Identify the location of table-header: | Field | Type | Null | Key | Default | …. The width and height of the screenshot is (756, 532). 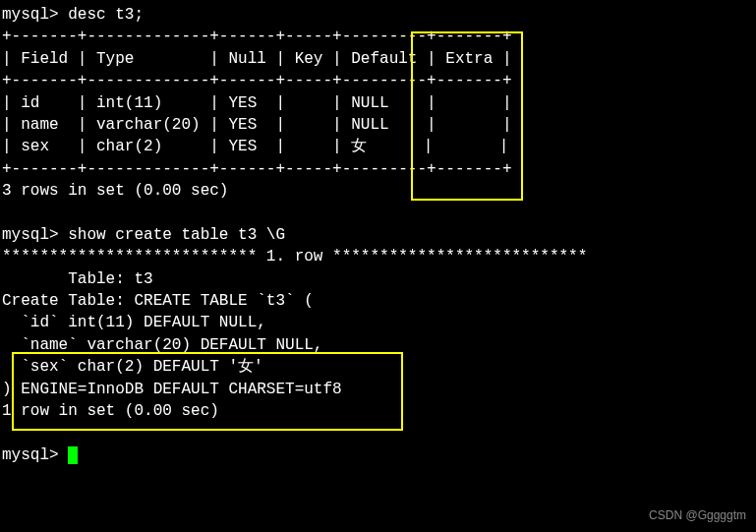
(257, 59).